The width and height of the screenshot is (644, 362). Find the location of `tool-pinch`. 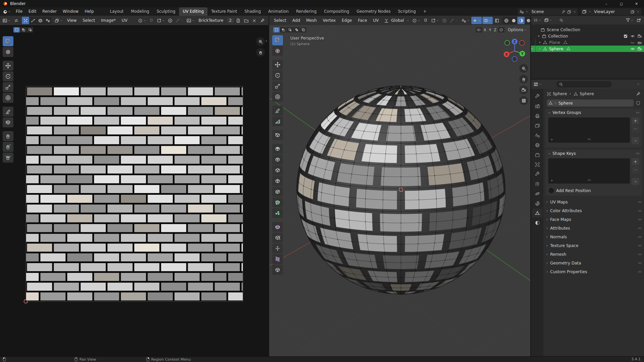

tool-pinch is located at coordinates (8, 158).